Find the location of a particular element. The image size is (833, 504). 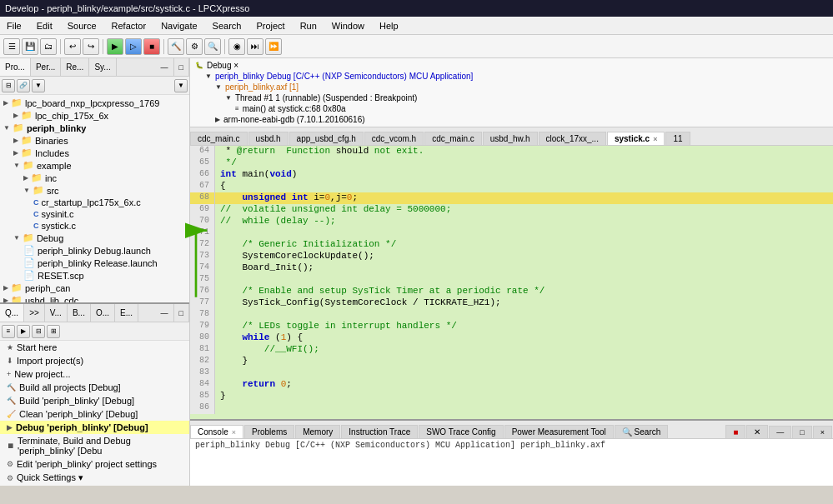

tree-item-sysinit: C sysinit.c is located at coordinates (110, 214).